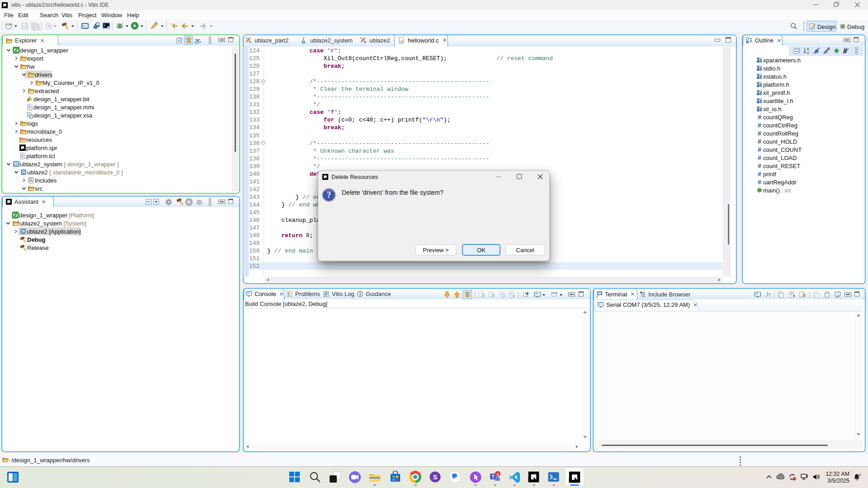 Image resolution: width=868 pixels, height=488 pixels. What do you see at coordinates (860, 474) in the screenshot?
I see `svg-text: z` at bounding box center [860, 474].